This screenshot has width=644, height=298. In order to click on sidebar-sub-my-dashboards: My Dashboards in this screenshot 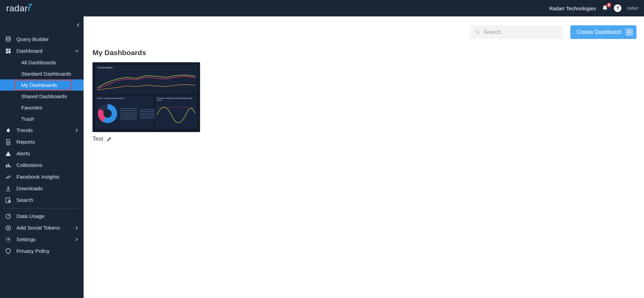, I will do `click(42, 85)`.